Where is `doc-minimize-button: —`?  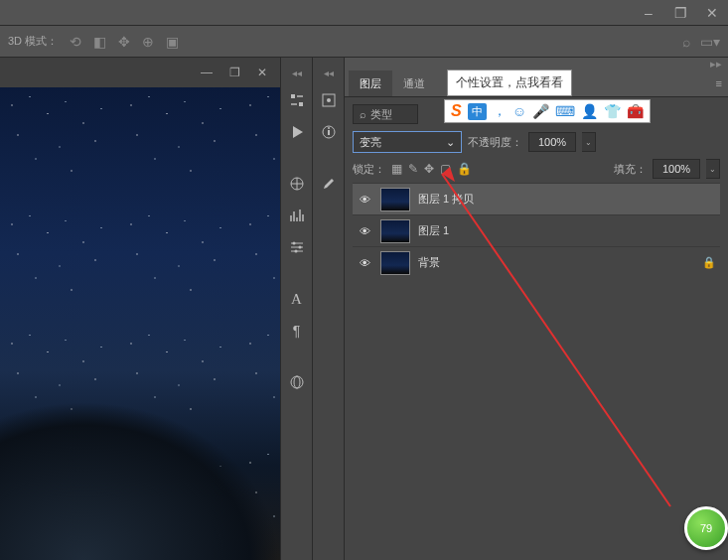 doc-minimize-button: — is located at coordinates (207, 72).